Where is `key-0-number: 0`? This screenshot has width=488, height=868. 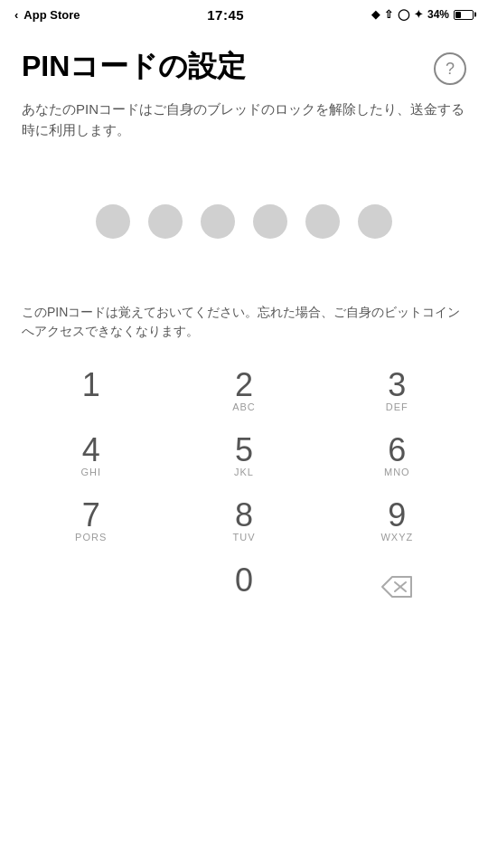
key-0-number: 0 is located at coordinates (244, 580).